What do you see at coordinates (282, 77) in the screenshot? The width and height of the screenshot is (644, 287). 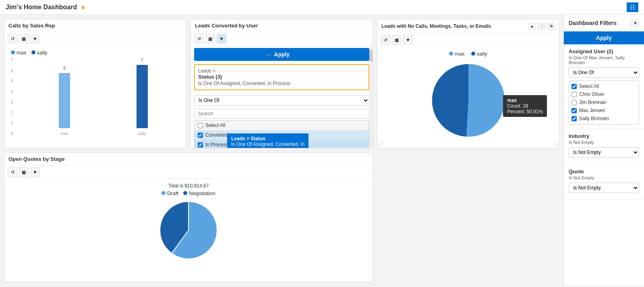 I see `filter-title: Status (3)` at bounding box center [282, 77].